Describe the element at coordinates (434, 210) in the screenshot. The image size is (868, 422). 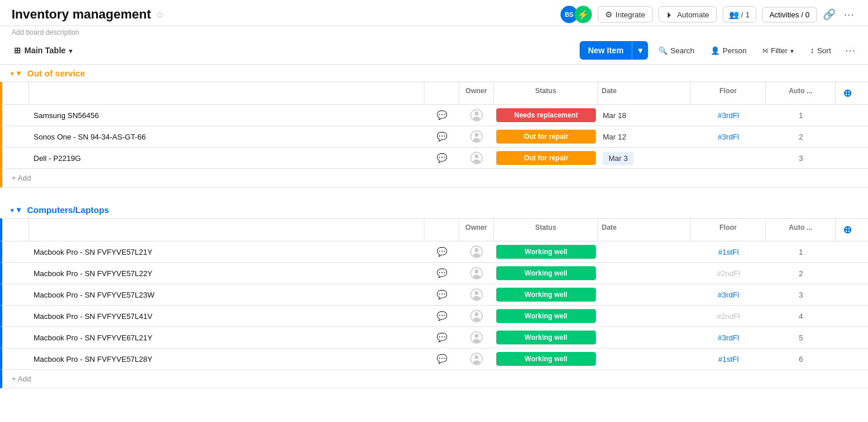
I see `section-header-computers-laptops: ▼ Computers/Laptops` at that location.